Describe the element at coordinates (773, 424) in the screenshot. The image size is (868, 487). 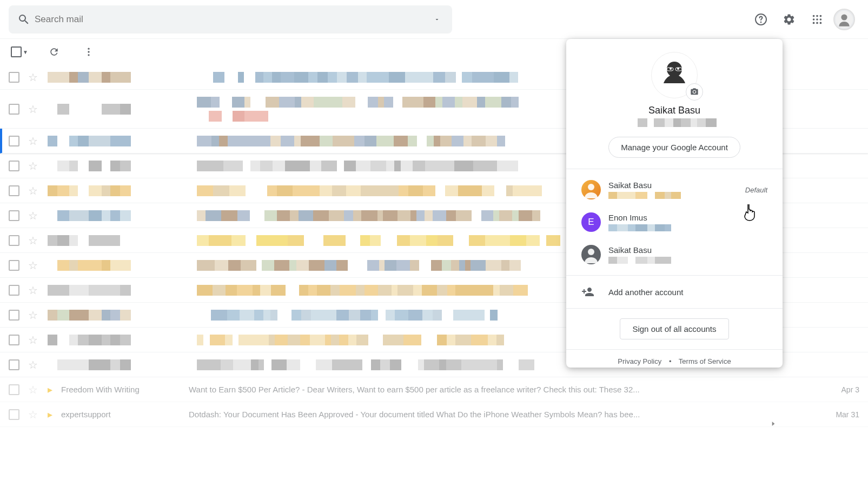
I see `scroll-right-icon` at that location.